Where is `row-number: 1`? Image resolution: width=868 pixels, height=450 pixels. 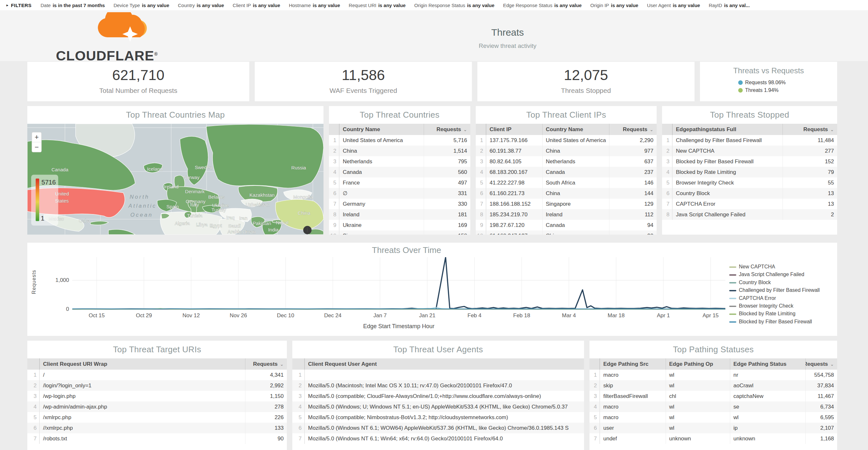 row-number: 1 is located at coordinates (33, 375).